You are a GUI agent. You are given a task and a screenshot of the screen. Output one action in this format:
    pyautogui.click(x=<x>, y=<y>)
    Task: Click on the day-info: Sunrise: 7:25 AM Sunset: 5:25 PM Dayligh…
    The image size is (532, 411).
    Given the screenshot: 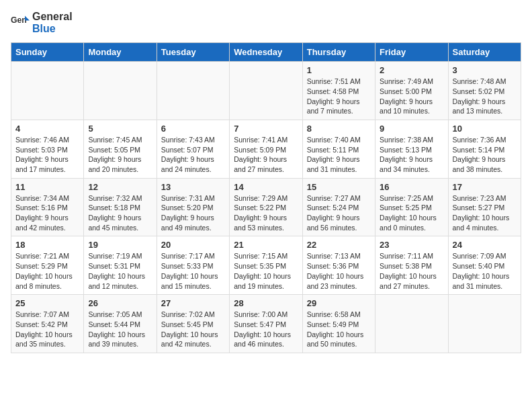 What is the action you would take?
    pyautogui.click(x=411, y=214)
    